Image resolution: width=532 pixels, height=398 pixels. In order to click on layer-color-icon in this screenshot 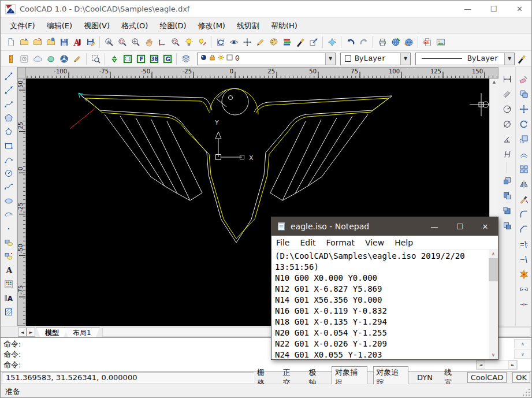, I will do `click(230, 59)`.